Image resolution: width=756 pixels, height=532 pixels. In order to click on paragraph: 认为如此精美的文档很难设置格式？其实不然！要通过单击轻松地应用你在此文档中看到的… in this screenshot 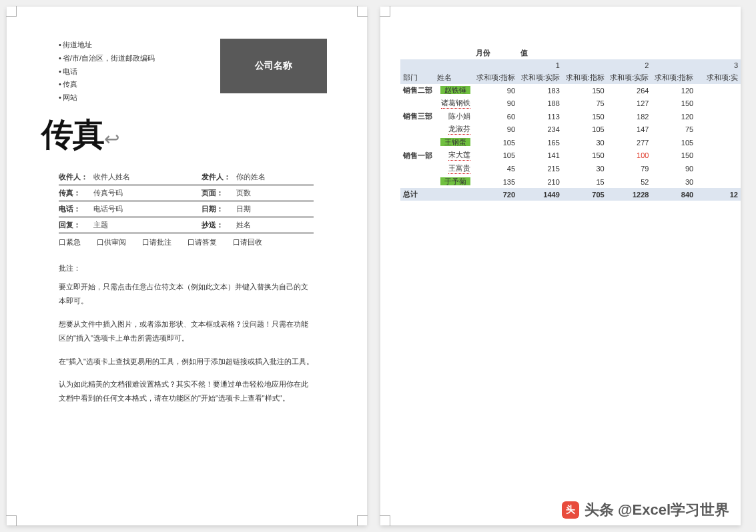, I will do `click(186, 391)`.